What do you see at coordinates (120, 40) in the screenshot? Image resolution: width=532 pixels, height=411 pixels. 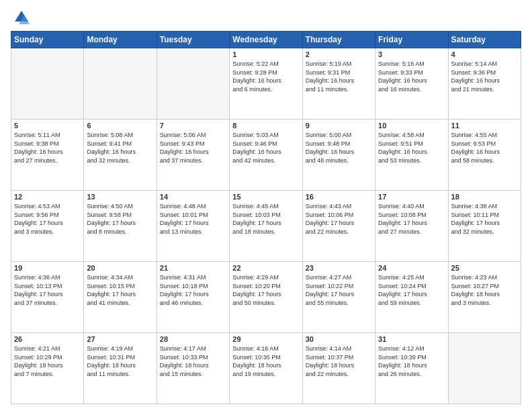 I see `weekday-monday: Monday` at bounding box center [120, 40].